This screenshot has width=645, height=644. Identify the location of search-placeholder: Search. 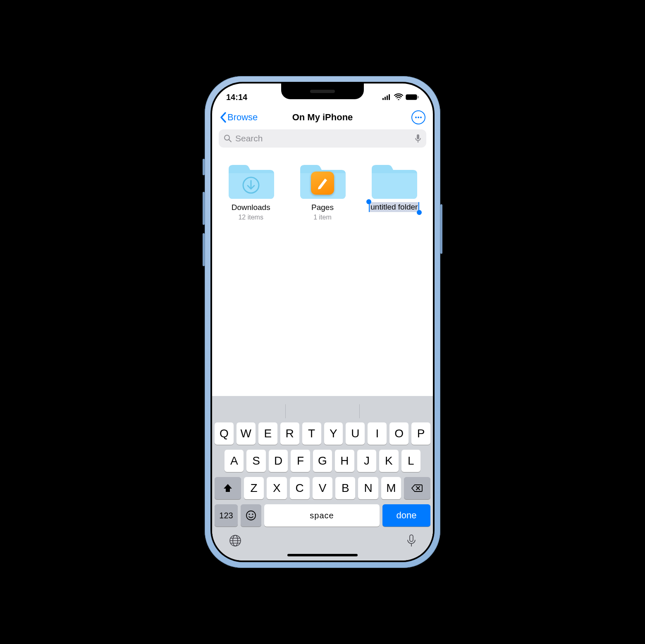
(249, 138).